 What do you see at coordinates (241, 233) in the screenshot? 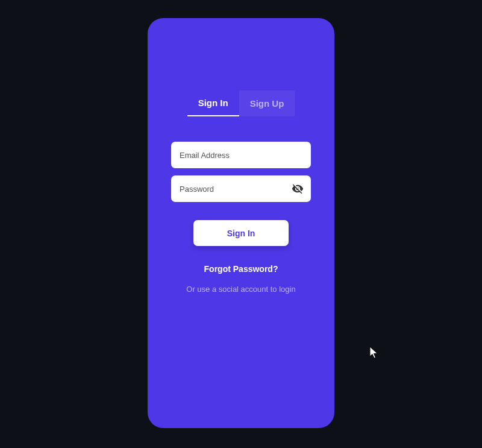
I see `sign-in-button: Sign In` at bounding box center [241, 233].